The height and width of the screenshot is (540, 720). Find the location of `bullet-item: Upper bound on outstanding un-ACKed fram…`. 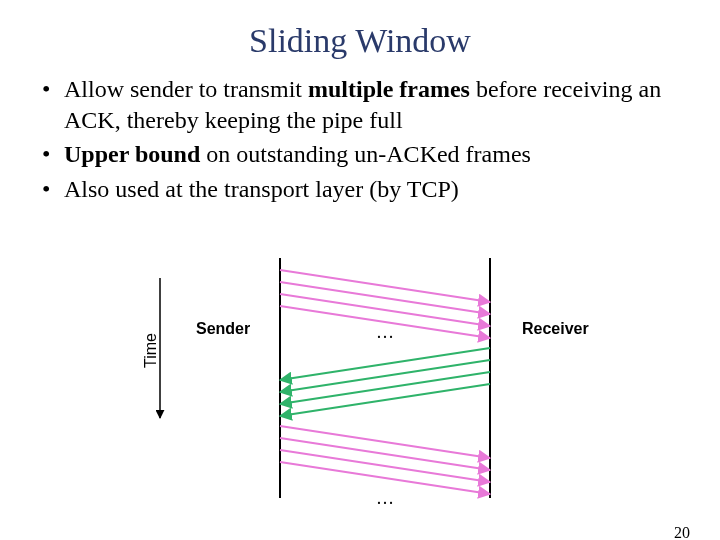

bullet-item: Upper bound on outstanding un-ACKed fram… is located at coordinates (360, 154).